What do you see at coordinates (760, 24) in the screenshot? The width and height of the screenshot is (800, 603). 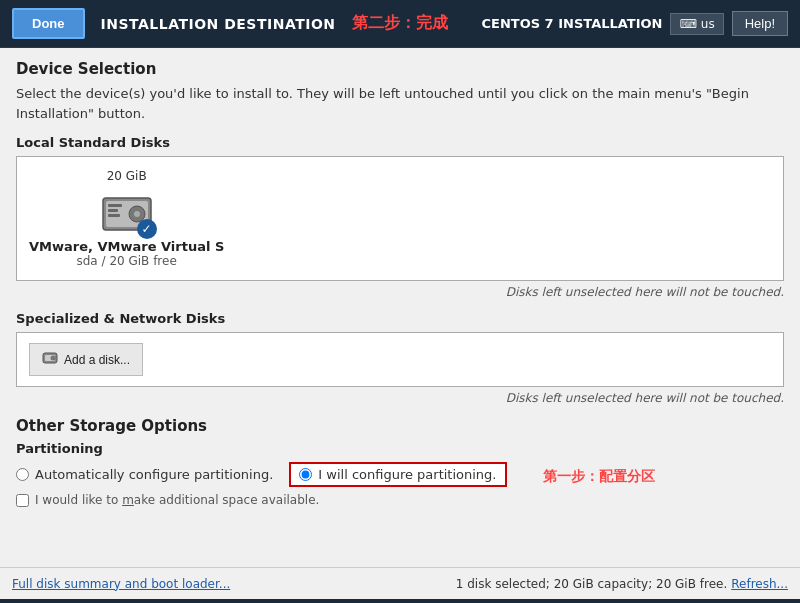 I see `help-button: Help!` at bounding box center [760, 24].